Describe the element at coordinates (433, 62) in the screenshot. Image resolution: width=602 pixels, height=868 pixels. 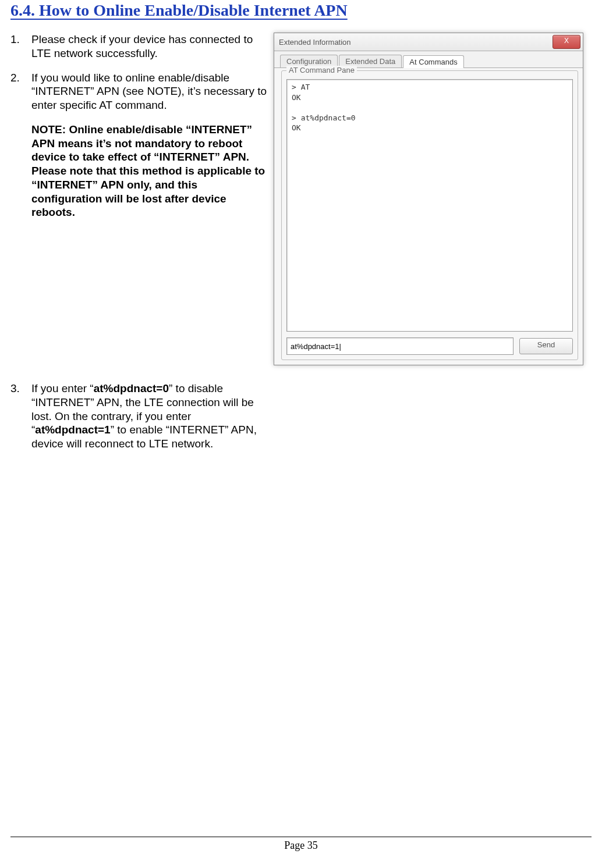
I see `tab-at-commands: At Commands` at that location.